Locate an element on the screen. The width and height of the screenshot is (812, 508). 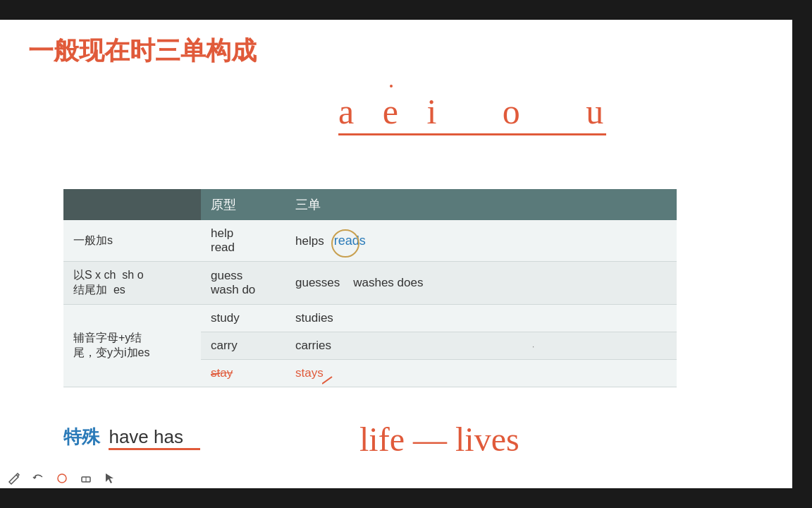
shape-icon is located at coordinates (62, 478).